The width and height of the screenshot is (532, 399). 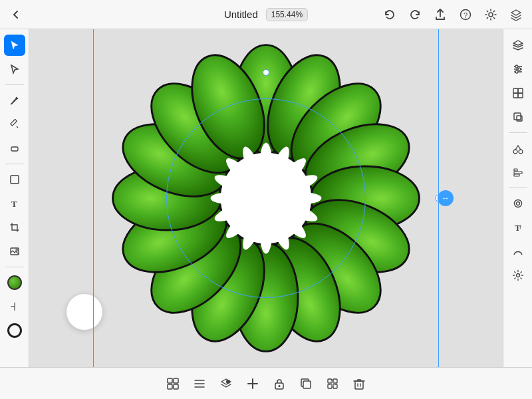 I want to click on document-title: Untitled, so click(x=241, y=15).